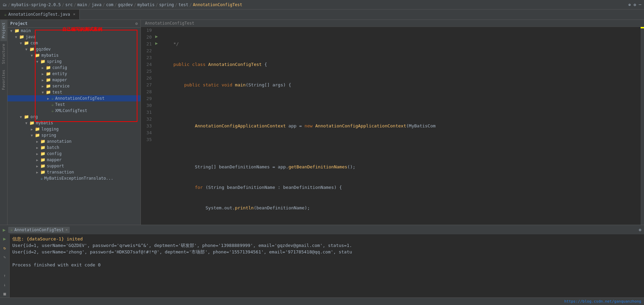 The image size is (644, 305). What do you see at coordinates (33, 55) in the screenshot?
I see `expand-arrow-mybatis: ▼` at bounding box center [33, 55].